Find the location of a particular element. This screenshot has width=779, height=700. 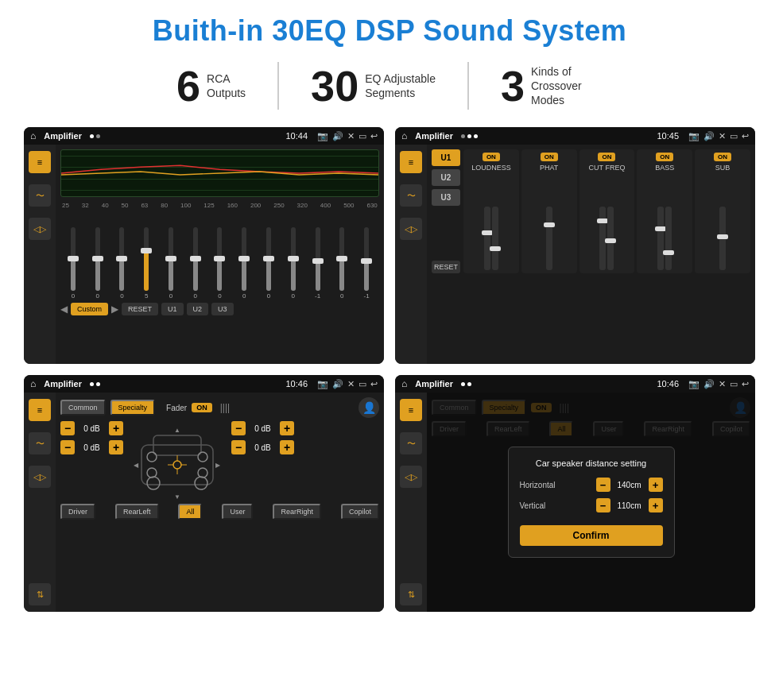

sidebar-wave-btn-3: 〜 is located at coordinates (40, 443).